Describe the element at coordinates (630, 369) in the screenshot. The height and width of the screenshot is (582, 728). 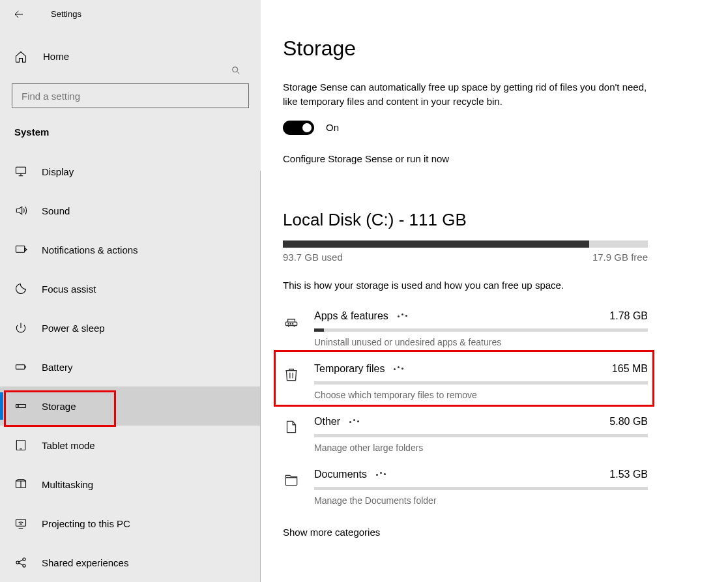
I see `category-size: 165 MB` at that location.